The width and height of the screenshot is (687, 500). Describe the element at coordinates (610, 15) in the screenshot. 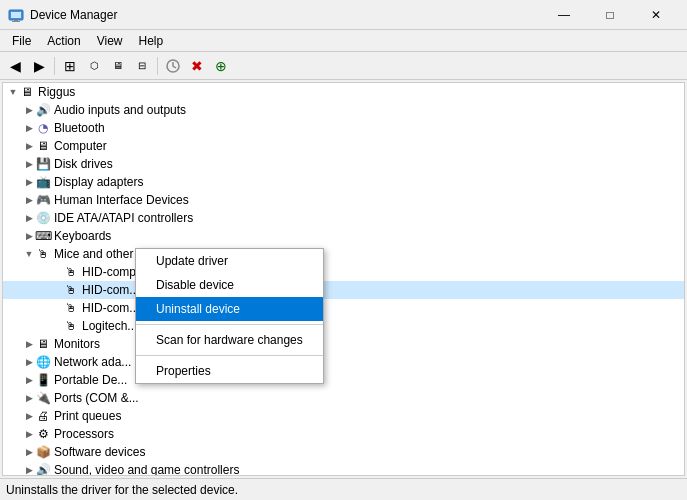

I see `window-controls: — □ ✕` at that location.